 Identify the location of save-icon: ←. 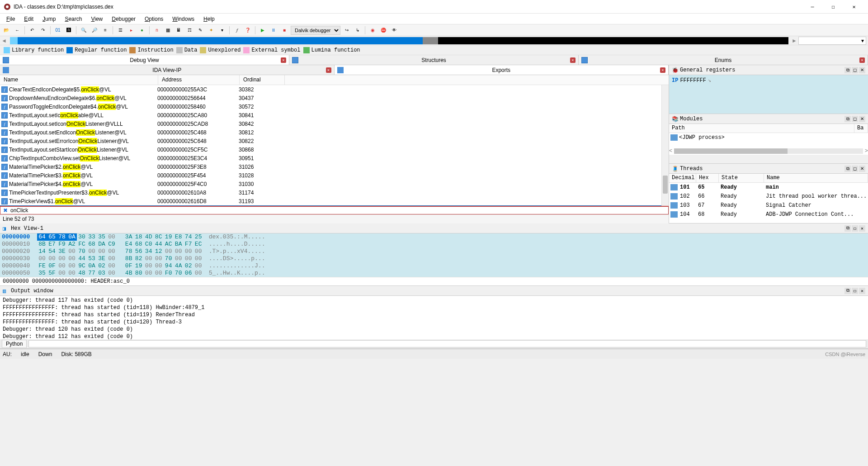
(17, 30).